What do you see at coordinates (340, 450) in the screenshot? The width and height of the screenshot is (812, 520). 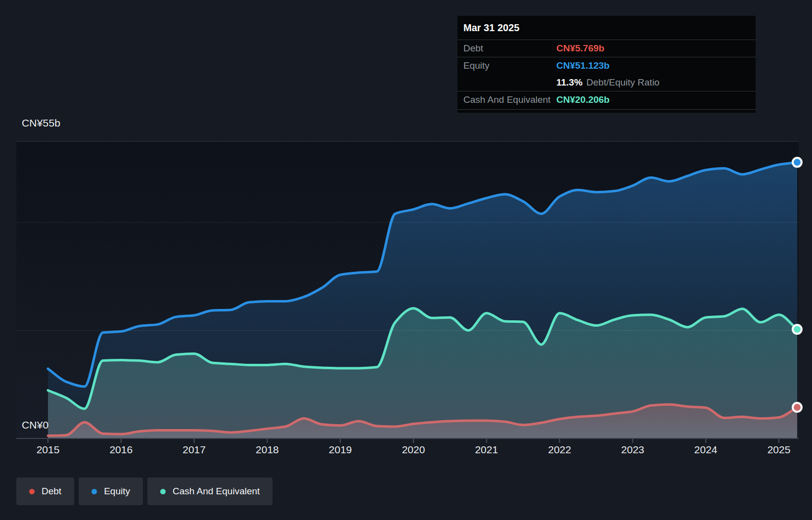 I see `x-axis-year-label: 2019` at bounding box center [340, 450].